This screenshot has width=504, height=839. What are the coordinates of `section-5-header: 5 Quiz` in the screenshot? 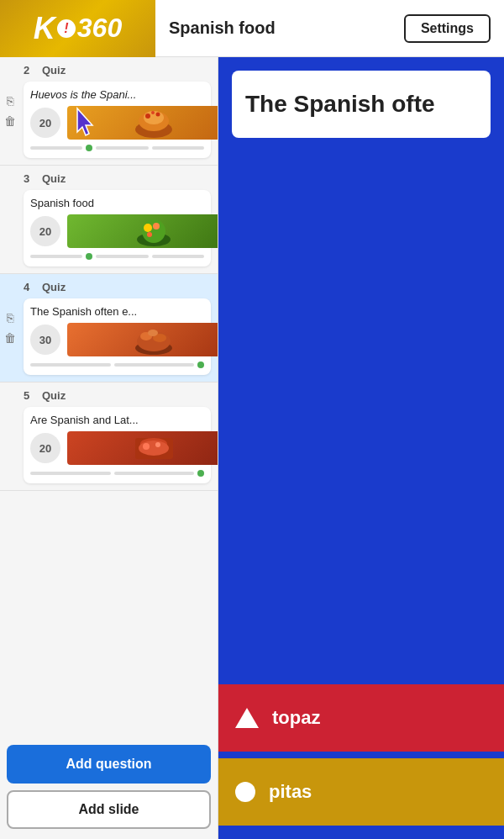 It's located at (118, 395).